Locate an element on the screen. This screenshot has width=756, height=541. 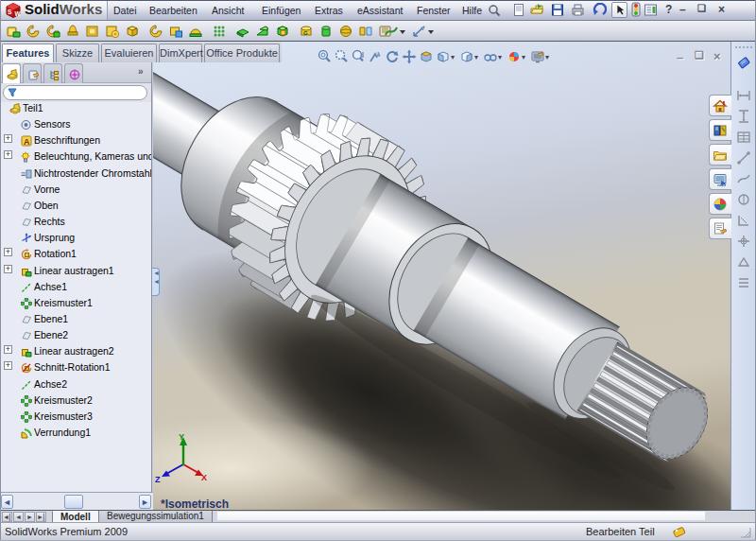
svg-text: S is located at coordinates (9, 11).